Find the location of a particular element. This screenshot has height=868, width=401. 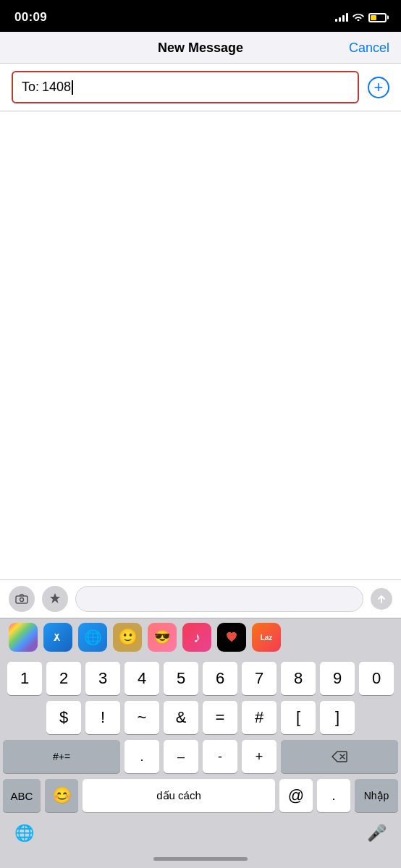

key-space: dấu cách is located at coordinates (179, 796).